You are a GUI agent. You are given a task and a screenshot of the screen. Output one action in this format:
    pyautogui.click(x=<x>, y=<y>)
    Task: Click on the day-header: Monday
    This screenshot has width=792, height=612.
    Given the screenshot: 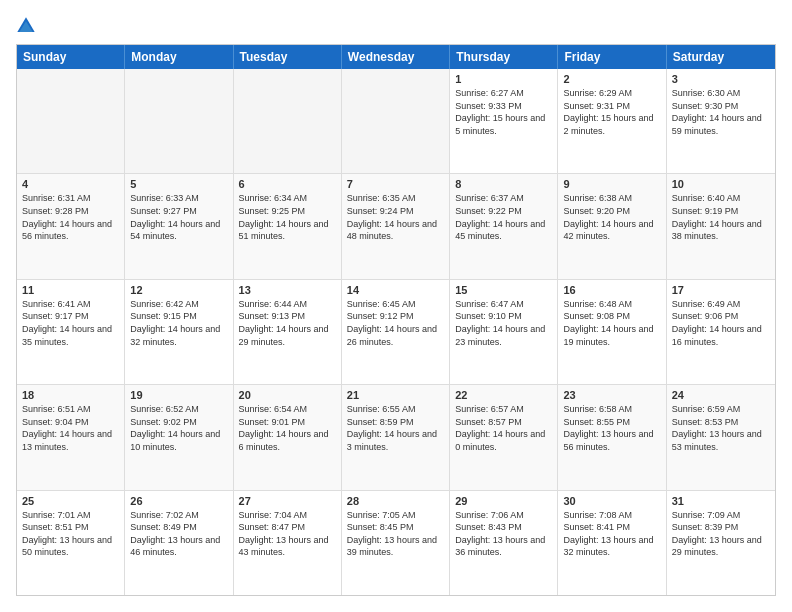 What is the action you would take?
    pyautogui.click(x=179, y=57)
    